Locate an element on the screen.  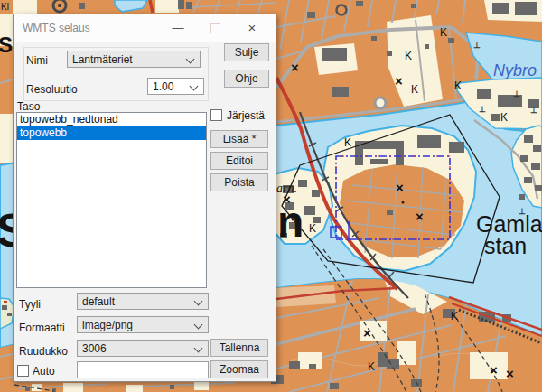
ruudukko-label: Ruudukko is located at coordinates (43, 351).